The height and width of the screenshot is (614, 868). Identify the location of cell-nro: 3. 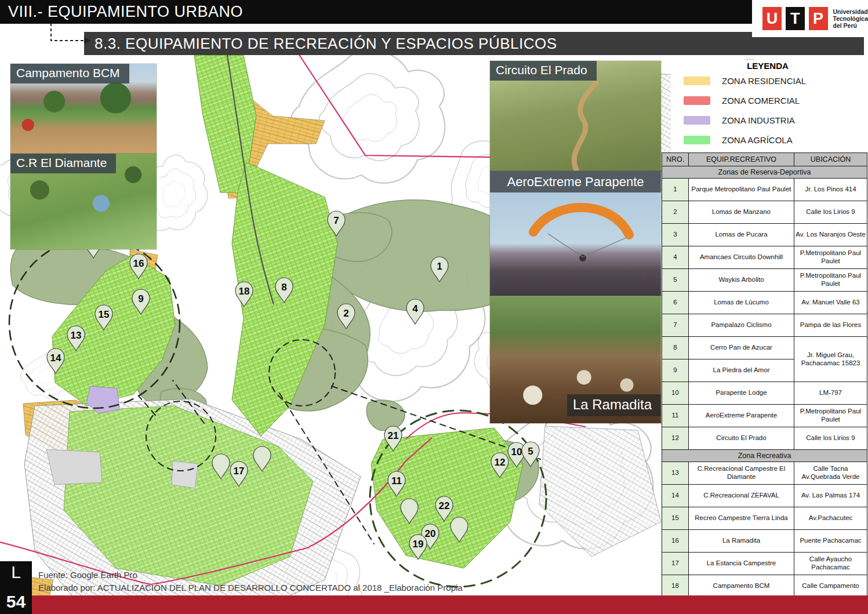
(675, 235).